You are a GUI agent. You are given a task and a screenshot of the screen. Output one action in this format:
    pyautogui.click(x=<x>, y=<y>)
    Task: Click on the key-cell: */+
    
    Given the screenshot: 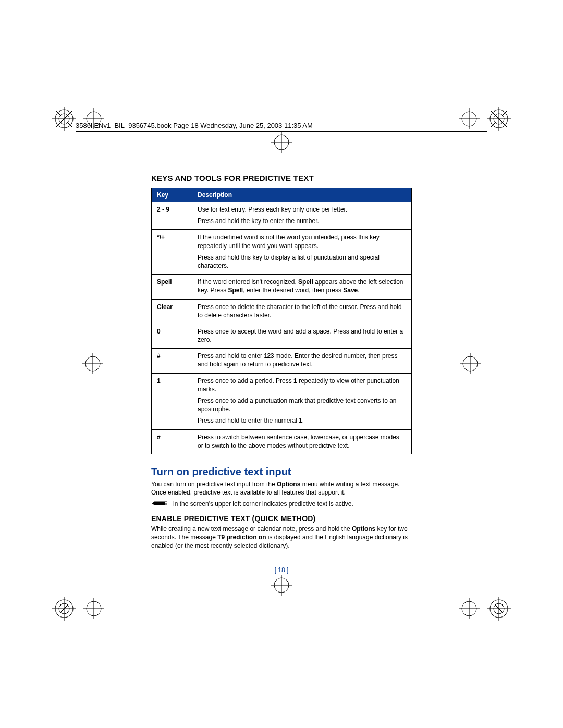 What is the action you would take?
    pyautogui.click(x=172, y=252)
    